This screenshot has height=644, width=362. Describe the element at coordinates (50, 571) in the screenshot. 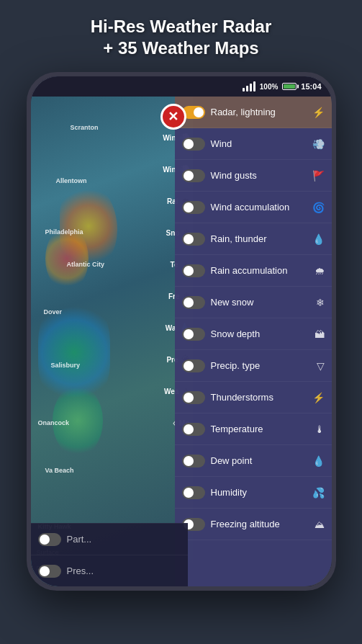

I see `toggle-pres` at that location.